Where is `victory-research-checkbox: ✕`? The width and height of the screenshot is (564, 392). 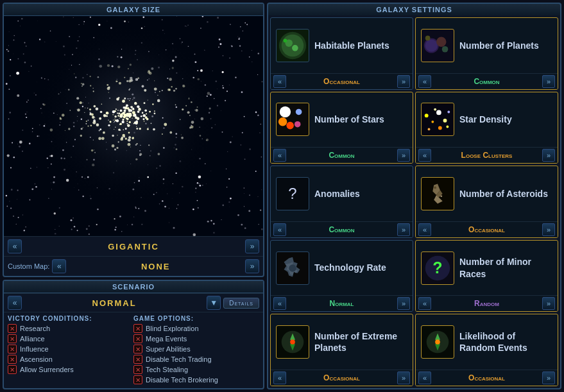
victory-research-checkbox: ✕ is located at coordinates (12, 328).